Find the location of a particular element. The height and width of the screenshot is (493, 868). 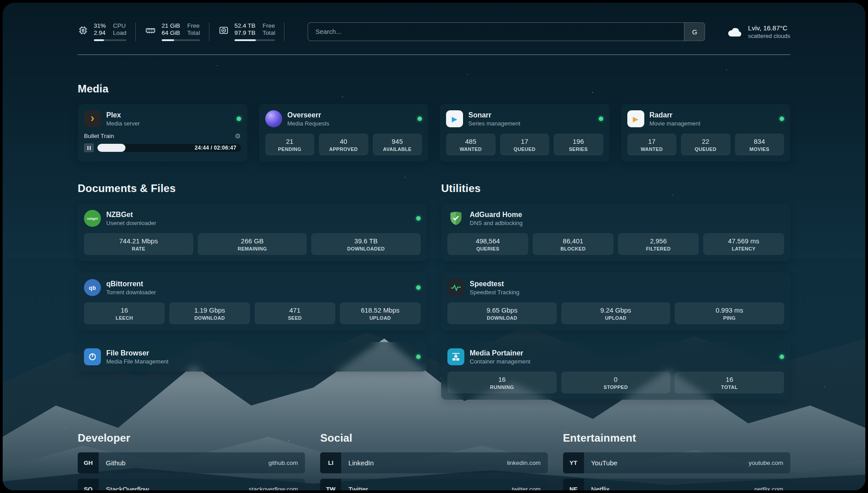

gear-icon is located at coordinates (238, 136).